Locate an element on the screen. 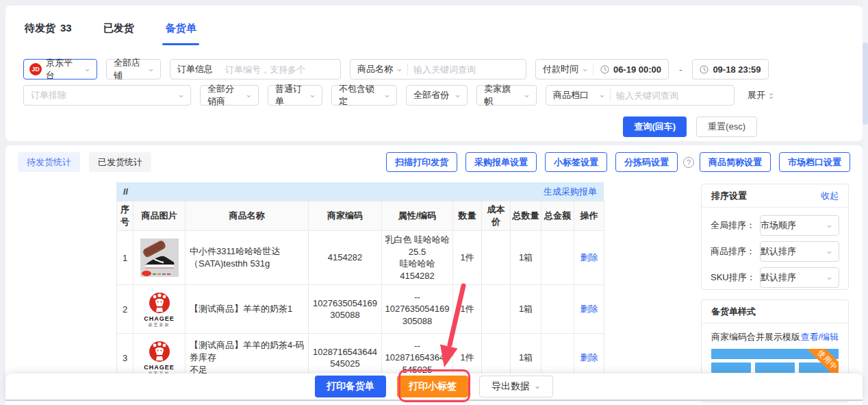 The image size is (868, 405). search-button: 查询(回车) is located at coordinates (654, 127).